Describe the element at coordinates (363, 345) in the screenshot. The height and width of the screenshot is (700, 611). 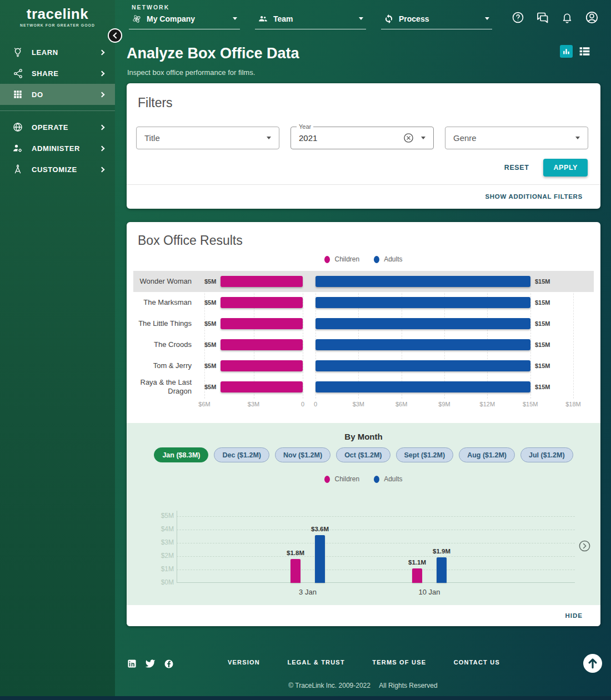
I see `film-row: The Croods $5M $15M` at that location.